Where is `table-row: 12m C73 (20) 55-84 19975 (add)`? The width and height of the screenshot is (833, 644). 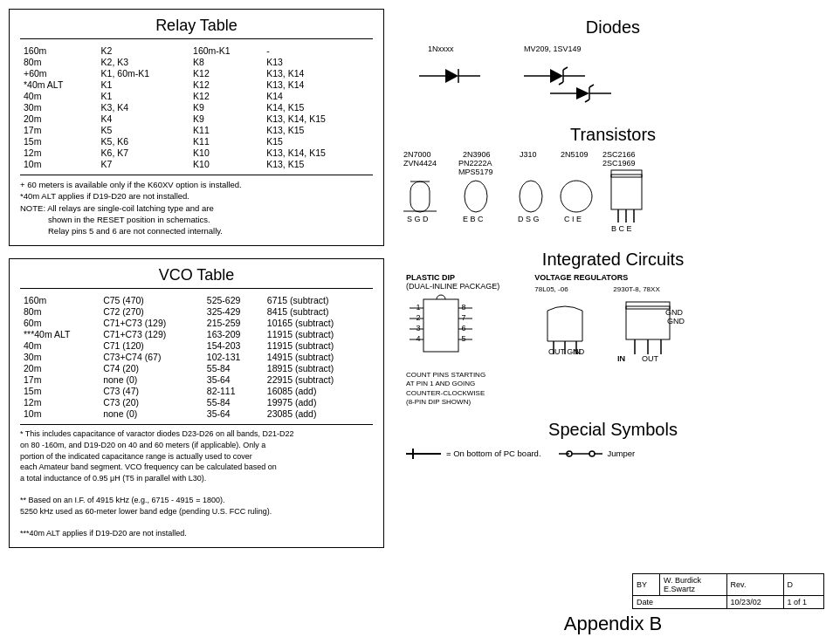
table-row: 12m C73 (20) 55-84 19975 (add) is located at coordinates (196, 401).